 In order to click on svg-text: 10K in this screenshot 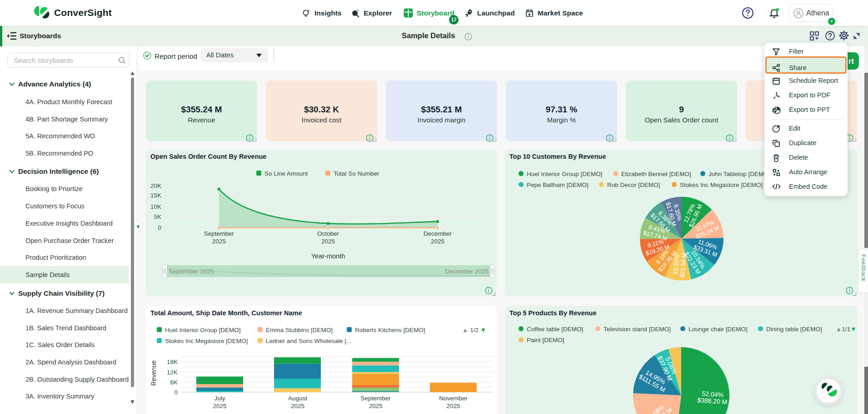, I will do `click(156, 207)`.